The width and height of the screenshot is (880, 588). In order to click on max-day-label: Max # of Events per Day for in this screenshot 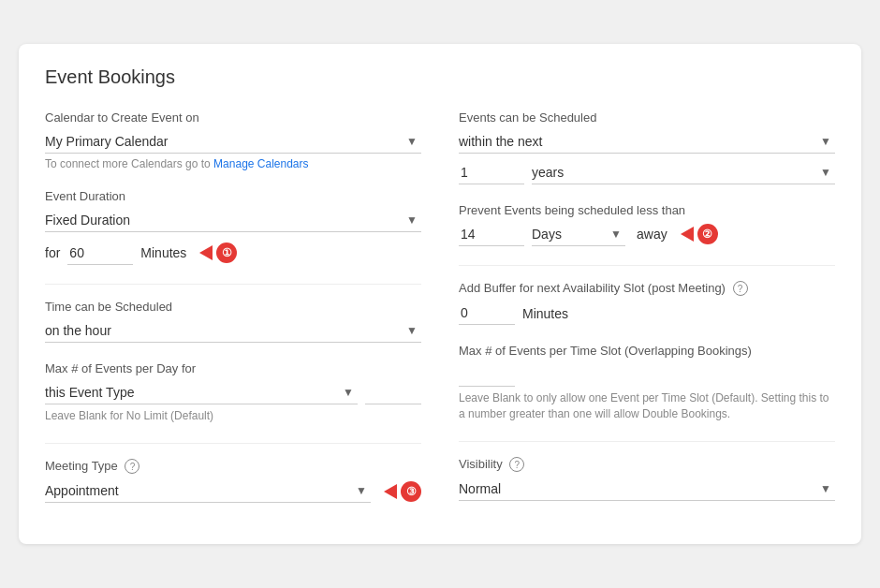, I will do `click(233, 369)`.